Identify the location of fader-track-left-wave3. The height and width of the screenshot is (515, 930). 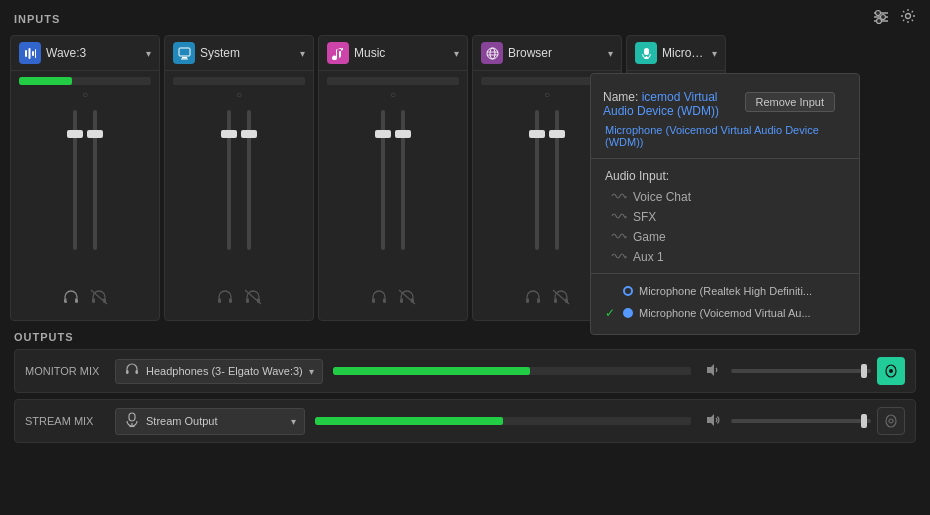
(75, 180).